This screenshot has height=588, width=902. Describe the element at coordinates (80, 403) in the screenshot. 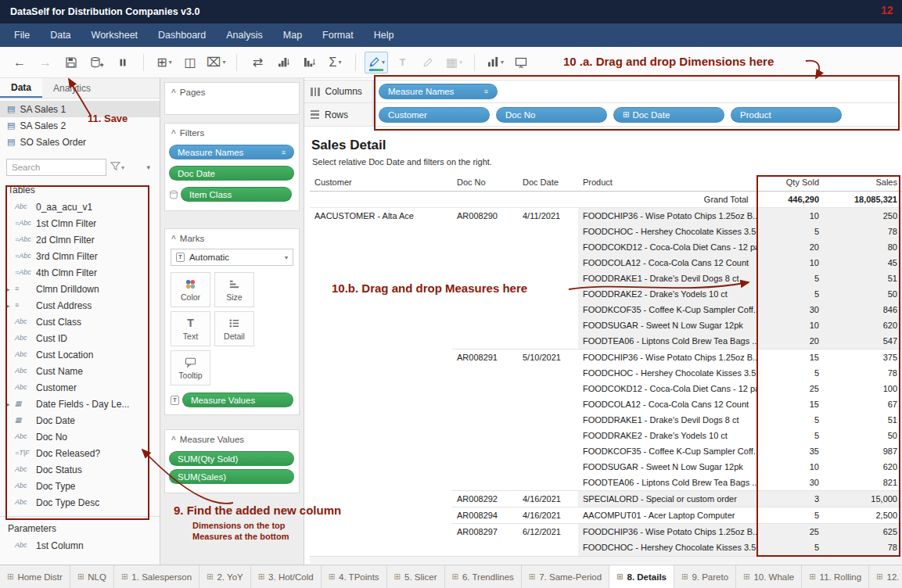

I see `field-row: ▸ ▦ Date Fields - Day Le...` at that location.